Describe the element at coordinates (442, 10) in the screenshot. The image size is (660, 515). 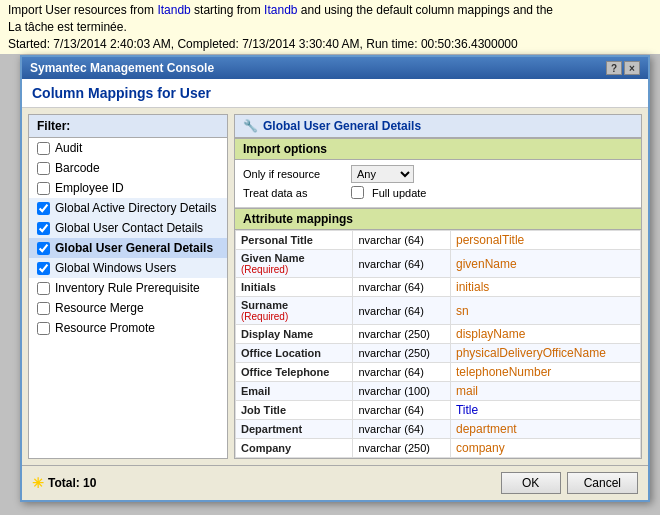
I see `default-mappings-link: default column mappings` at that location.